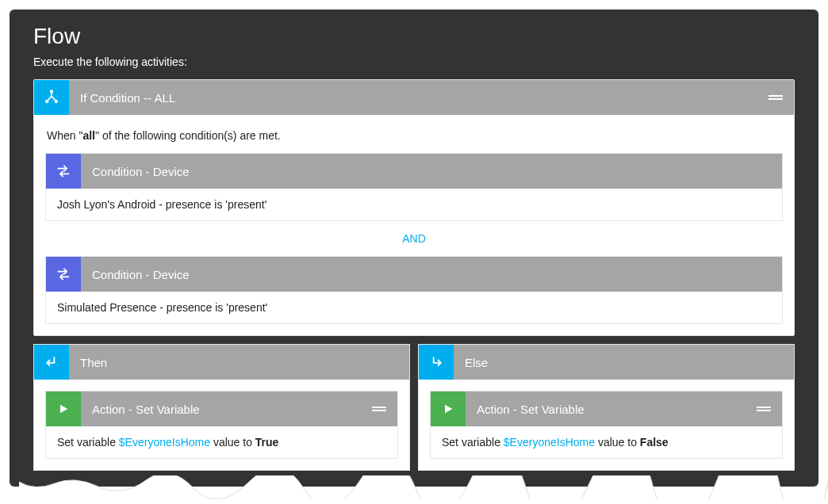 The width and height of the screenshot is (828, 504). What do you see at coordinates (436, 362) in the screenshot?
I see `return-forward-icon` at bounding box center [436, 362].